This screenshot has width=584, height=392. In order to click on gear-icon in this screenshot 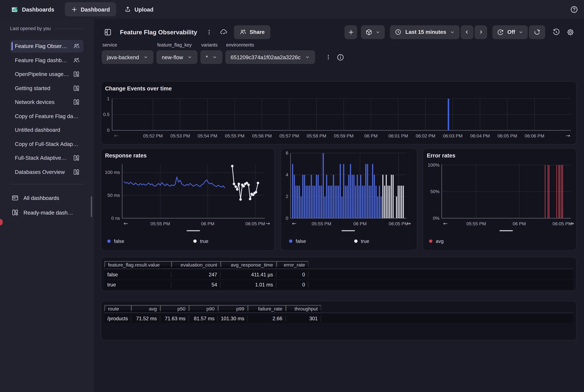, I will do `click(570, 32)`.